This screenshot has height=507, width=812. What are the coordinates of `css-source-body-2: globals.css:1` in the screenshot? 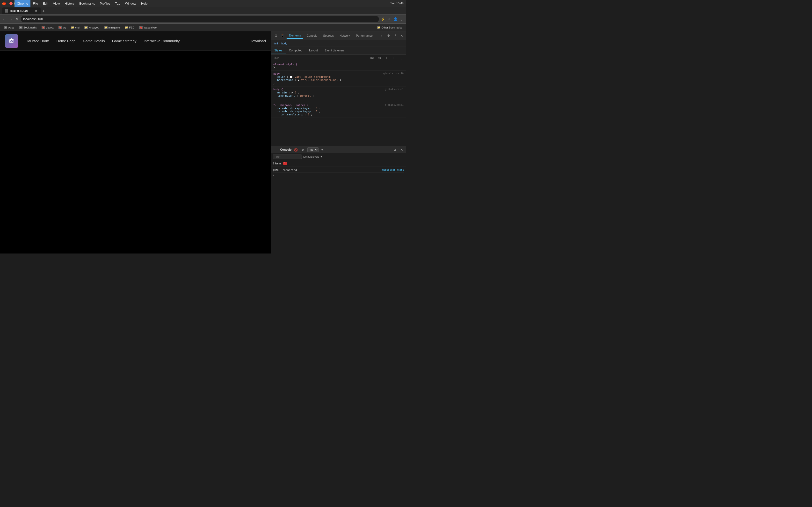 It's located at (394, 89).